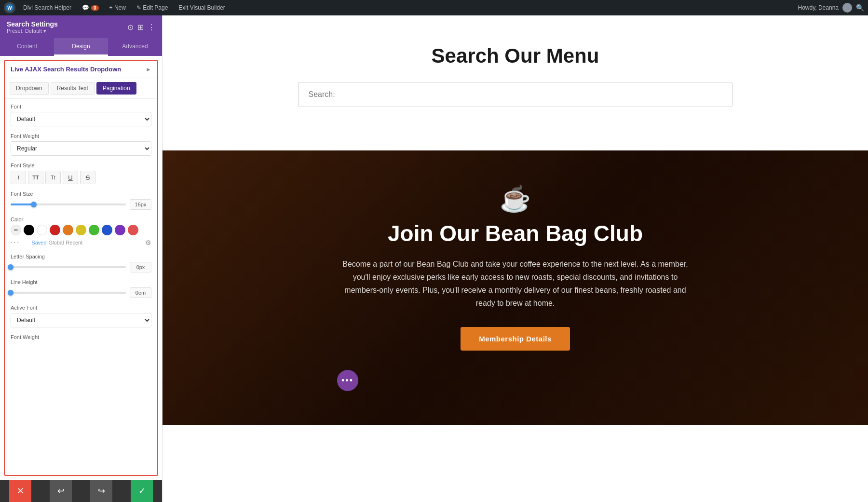 This screenshot has width=868, height=502. Describe the element at coordinates (81, 230) in the screenshot. I see `color-yellow` at that location.